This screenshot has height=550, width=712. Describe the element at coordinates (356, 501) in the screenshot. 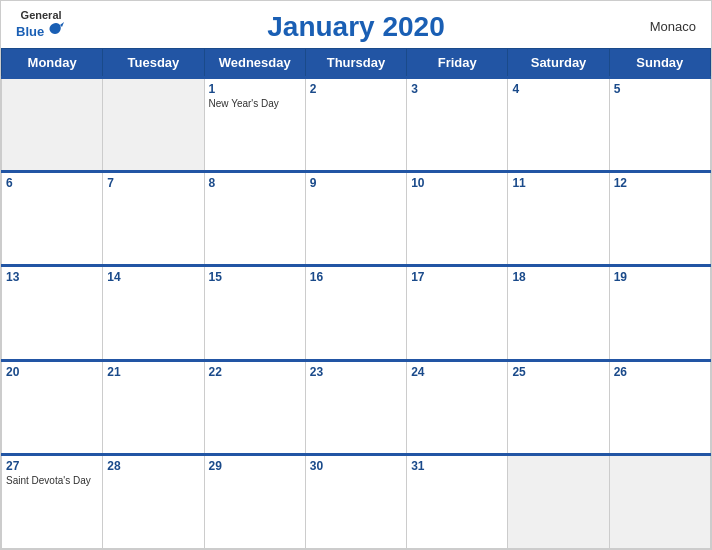

I see `calendar-day-cell: 30` at that location.